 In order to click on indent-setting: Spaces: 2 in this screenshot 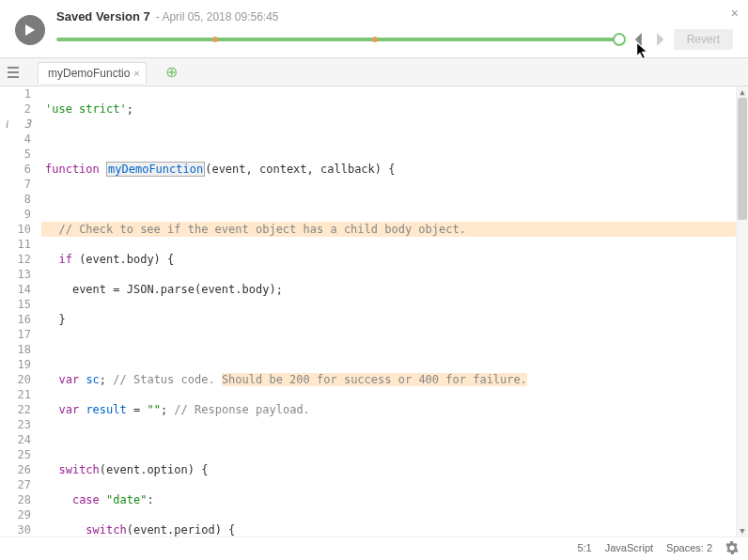, I will do `click(690, 548)`.